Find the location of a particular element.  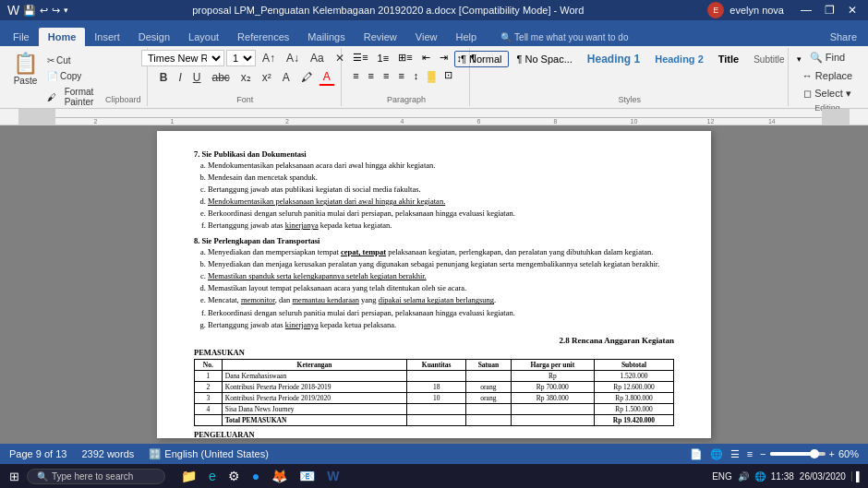

text-highlight-button: 🖍 is located at coordinates (307, 77).